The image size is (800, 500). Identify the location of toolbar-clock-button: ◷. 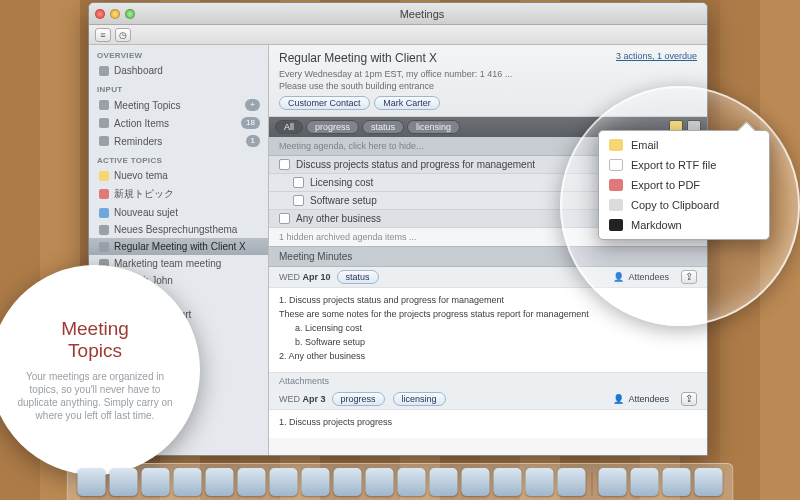
(123, 35).